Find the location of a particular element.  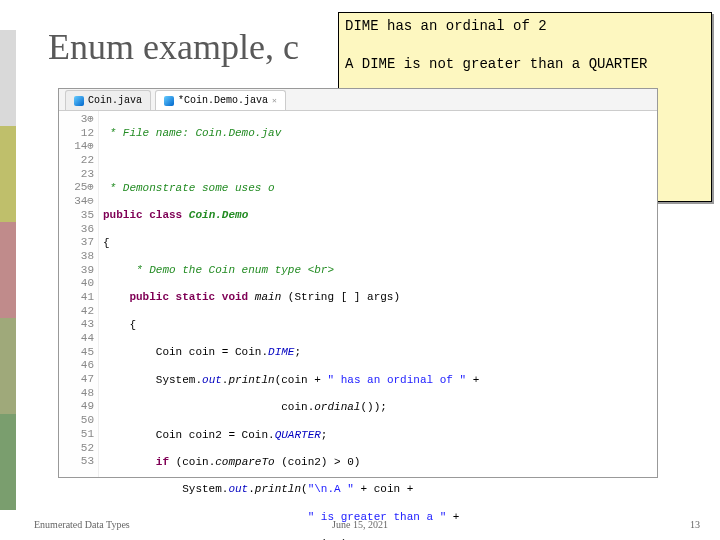

tab-label: *Coin.Demo.java is located at coordinates (223, 100).